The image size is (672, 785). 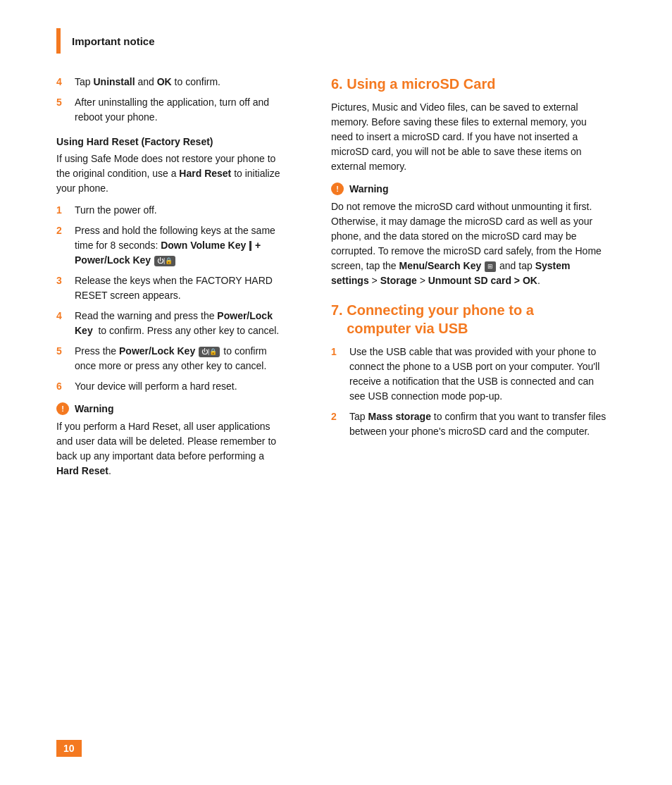 What do you see at coordinates (63, 359) in the screenshot?
I see `hr-step-5-num: 5` at bounding box center [63, 359].